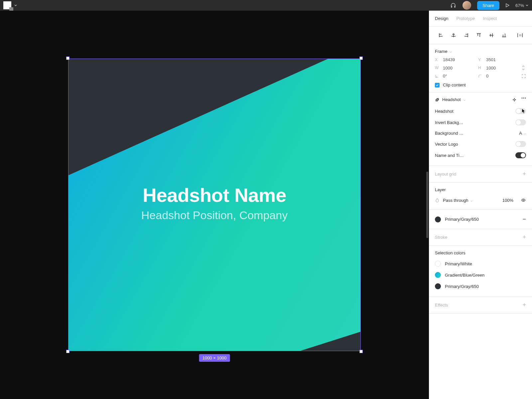 This screenshot has width=532, height=399. I want to click on eye-icon, so click(523, 200).